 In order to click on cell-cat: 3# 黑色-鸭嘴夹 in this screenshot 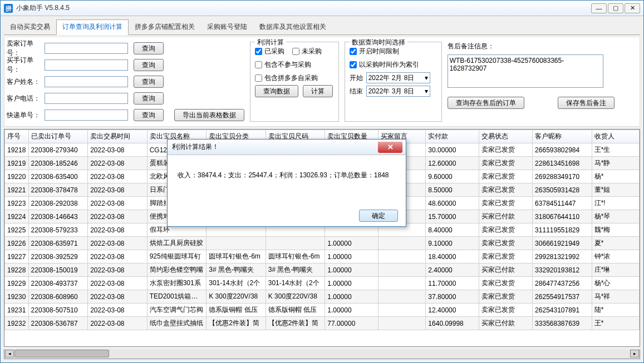, I will do `click(236, 270)`.